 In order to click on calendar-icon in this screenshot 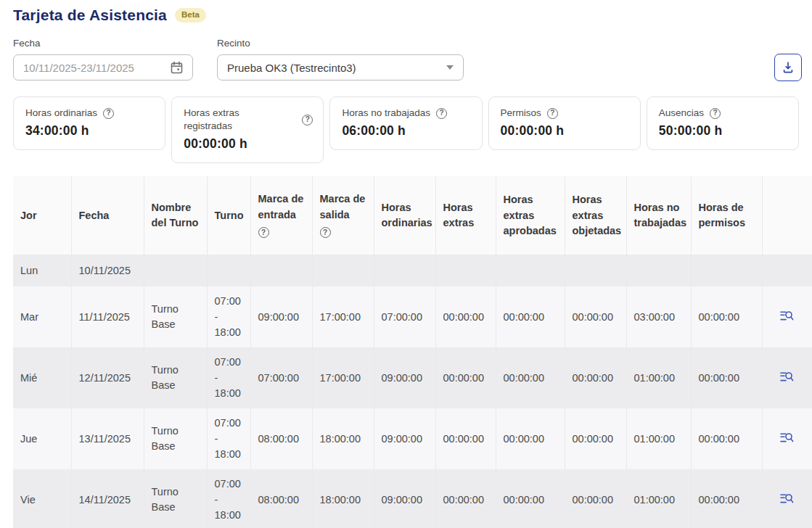, I will do `click(177, 68)`.